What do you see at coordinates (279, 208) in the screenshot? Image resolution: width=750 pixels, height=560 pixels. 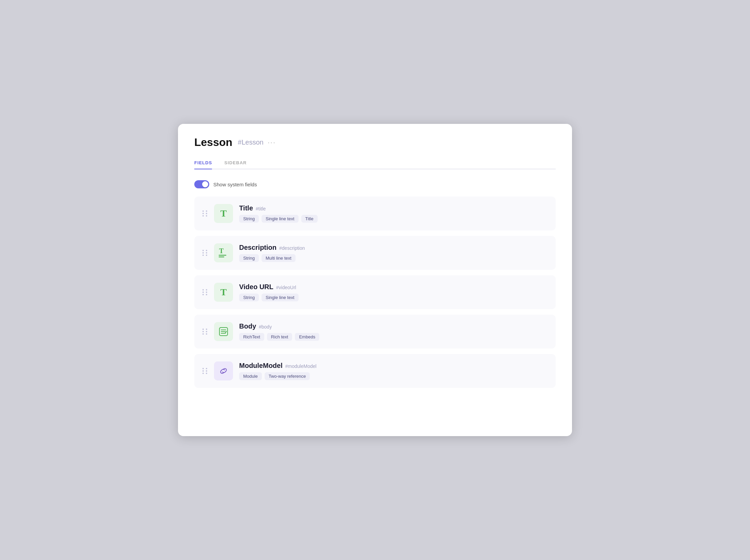 I see `field-name-row-title: Title #title` at bounding box center [279, 208].